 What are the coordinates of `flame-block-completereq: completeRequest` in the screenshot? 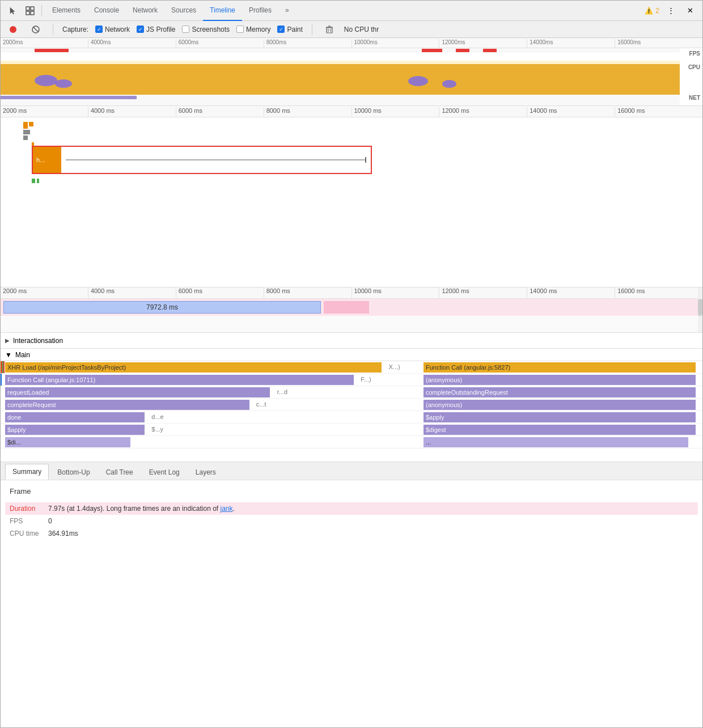 It's located at (127, 405).